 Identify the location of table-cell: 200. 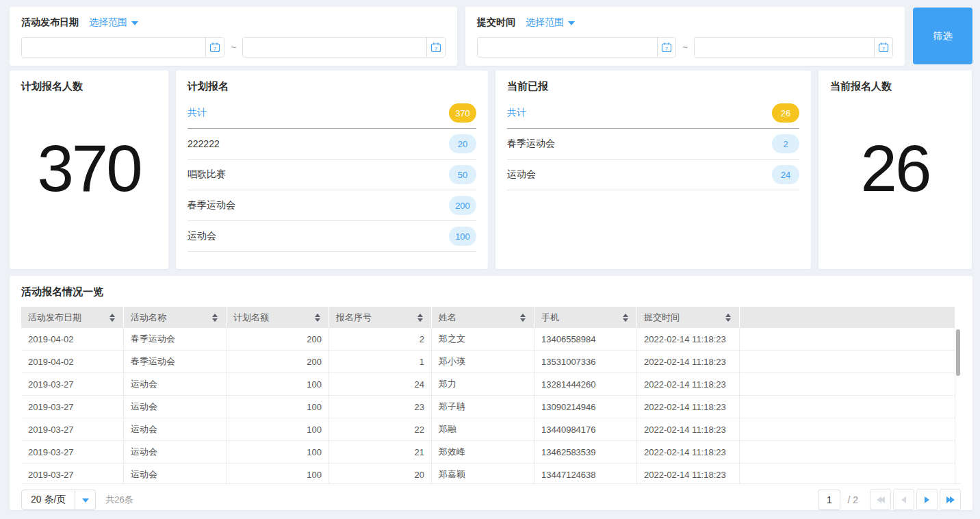
(278, 339).